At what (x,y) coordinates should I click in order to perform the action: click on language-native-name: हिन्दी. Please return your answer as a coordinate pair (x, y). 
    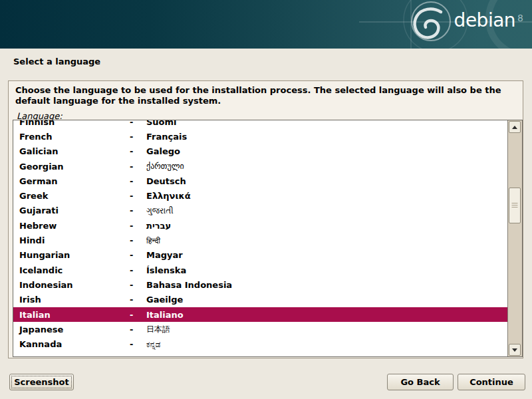
    Looking at the image, I should click on (327, 241).